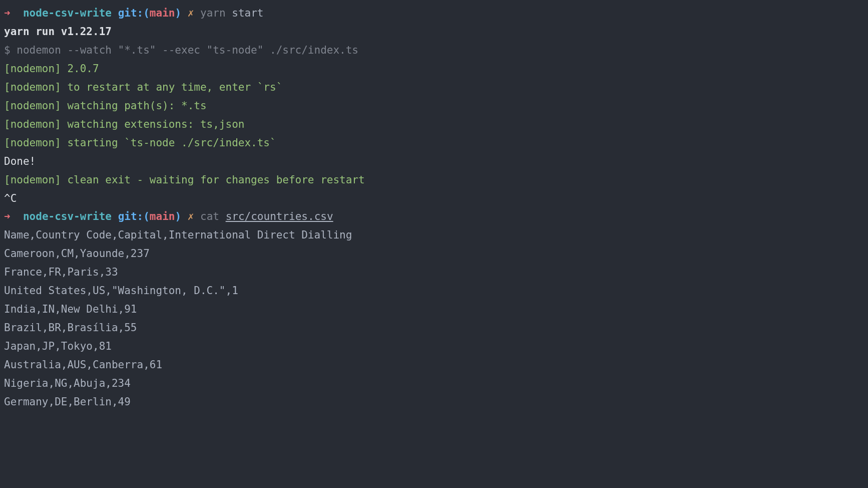 This screenshot has width=868, height=488. I want to click on done-line: Done!, so click(434, 161).